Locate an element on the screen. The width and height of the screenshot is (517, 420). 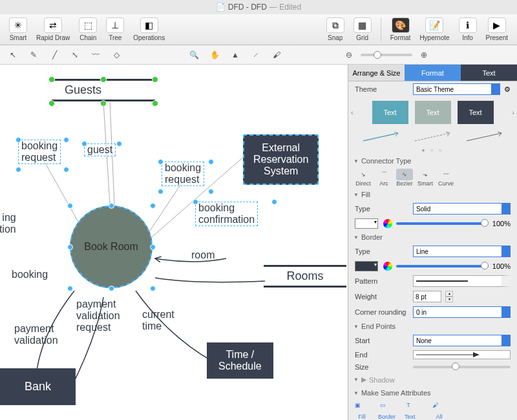
border-header: Border is located at coordinates (433, 237).